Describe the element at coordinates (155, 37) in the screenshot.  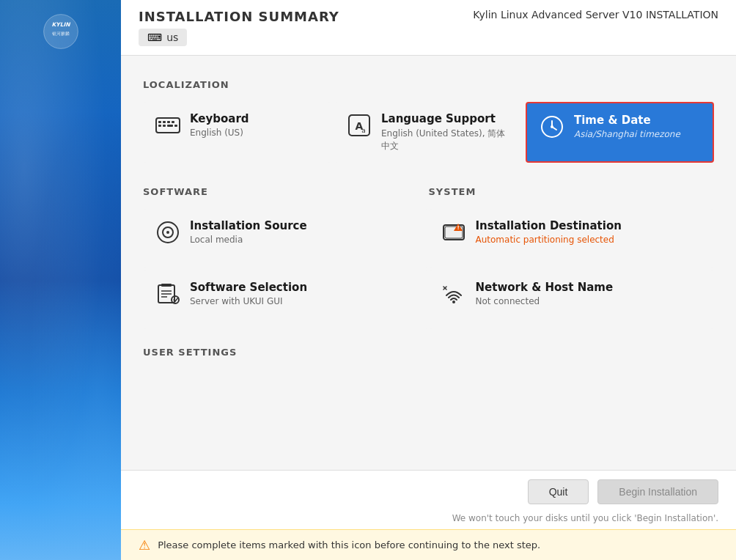
I see `keyboard-small-icon: ⌨` at that location.